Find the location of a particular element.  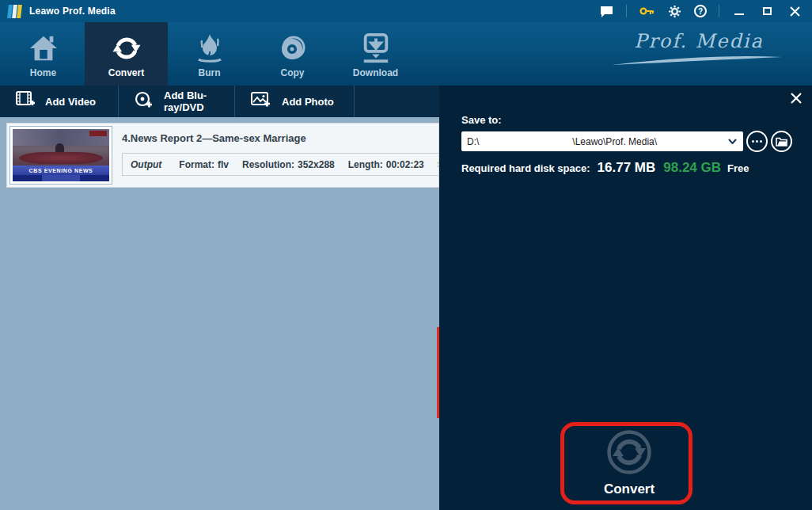

copy-disc-icon is located at coordinates (293, 48).